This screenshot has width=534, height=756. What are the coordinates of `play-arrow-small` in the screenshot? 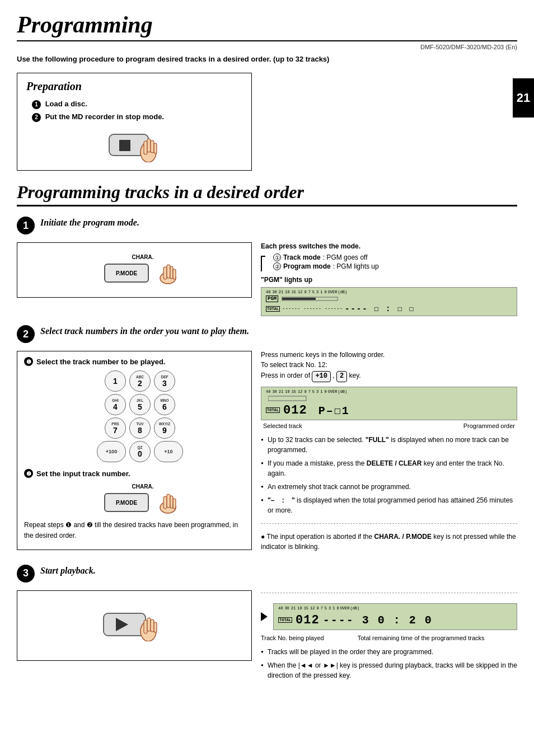 It's located at (264, 617).